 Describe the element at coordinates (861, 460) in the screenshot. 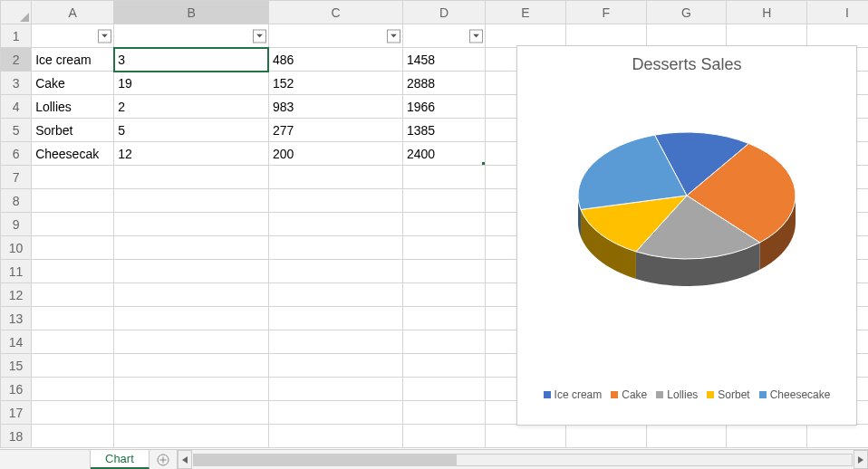

I see `scroll-right-button` at that location.